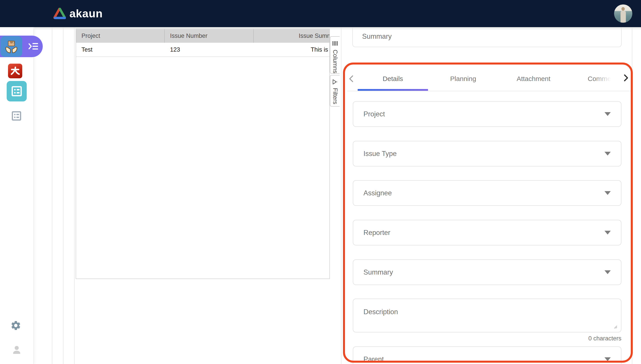 This screenshot has height=364, width=641. What do you see at coordinates (86, 14) in the screenshot?
I see `brand-name: akaun` at bounding box center [86, 14].